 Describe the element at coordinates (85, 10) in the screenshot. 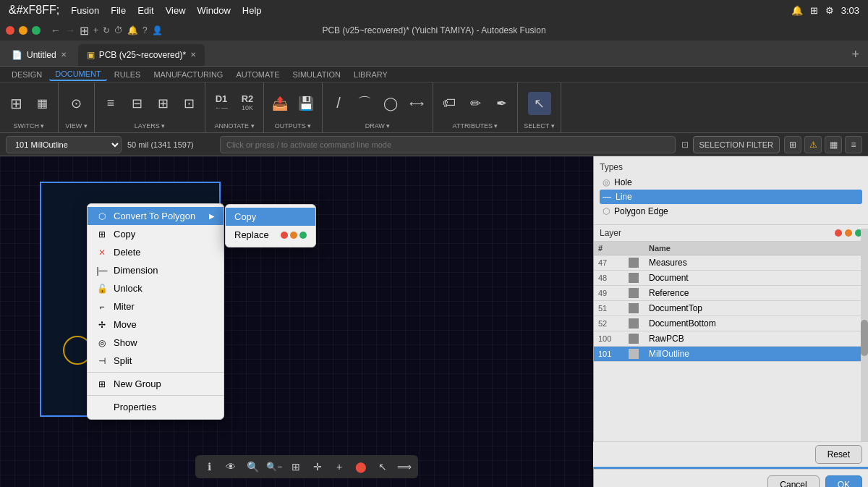

I see `menu-fusion: Fusion` at that location.